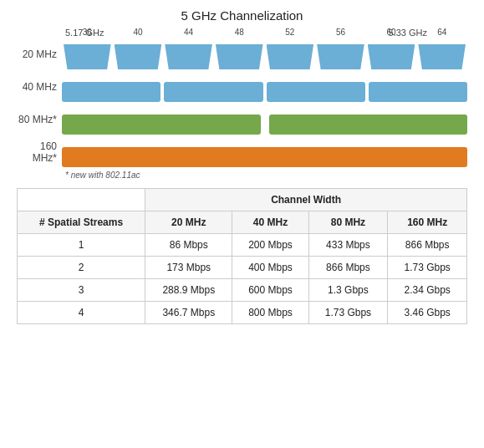  What do you see at coordinates (242, 246) in the screenshot?
I see `table-row: 1 86 Mbps 200 Mbps 433 Mbps 866 Mbps` at bounding box center [242, 246].